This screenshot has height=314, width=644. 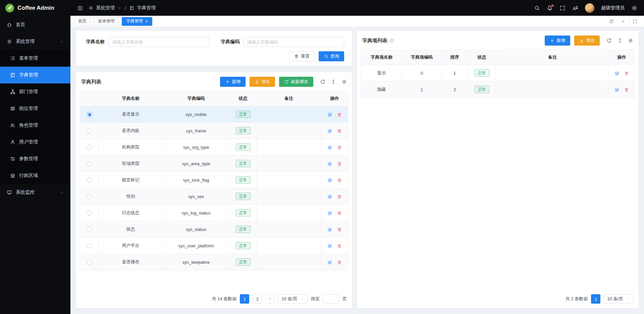 I want to click on next-page-button, so click(x=270, y=299).